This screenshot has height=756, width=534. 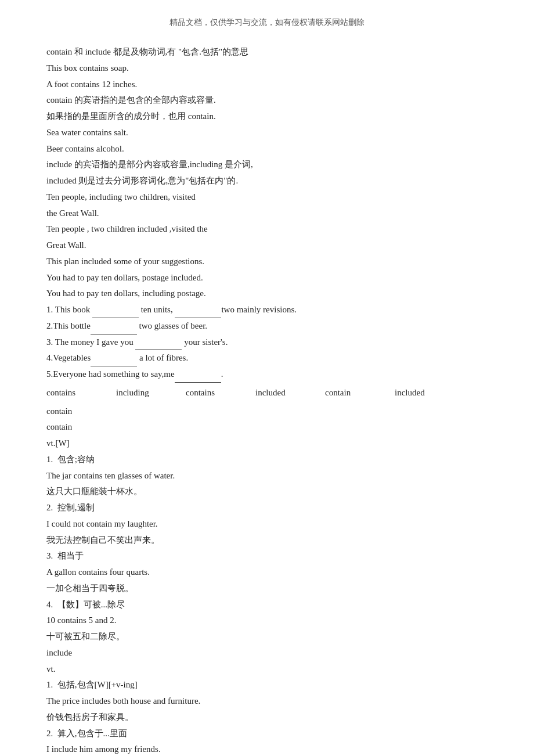 What do you see at coordinates (267, 278) in the screenshot?
I see `para-15: You had to pay ten dollars, postage incl…` at bounding box center [267, 278].